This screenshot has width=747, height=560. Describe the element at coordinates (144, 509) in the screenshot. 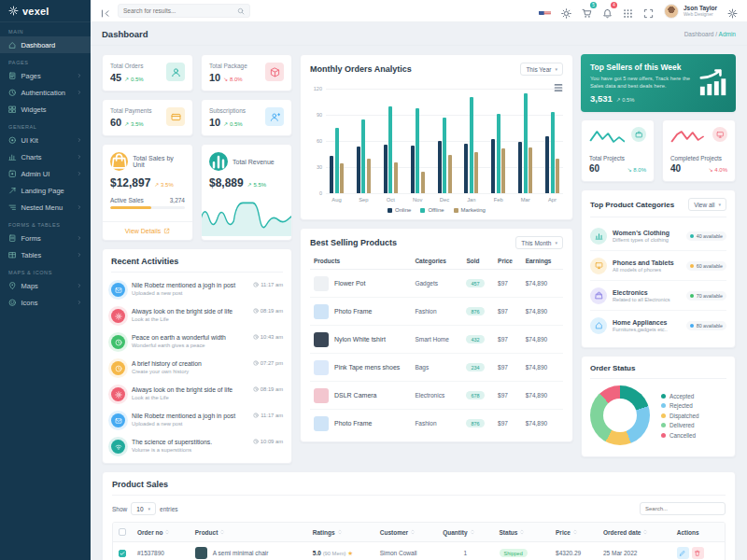

I see `entries-select: 10▾` at that location.